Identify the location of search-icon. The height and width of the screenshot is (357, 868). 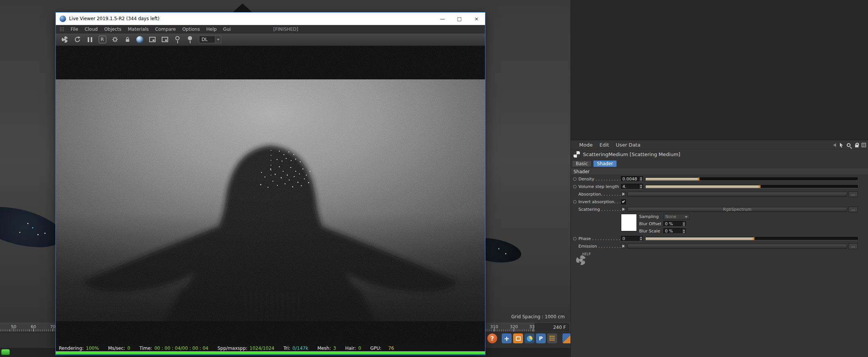
(849, 145).